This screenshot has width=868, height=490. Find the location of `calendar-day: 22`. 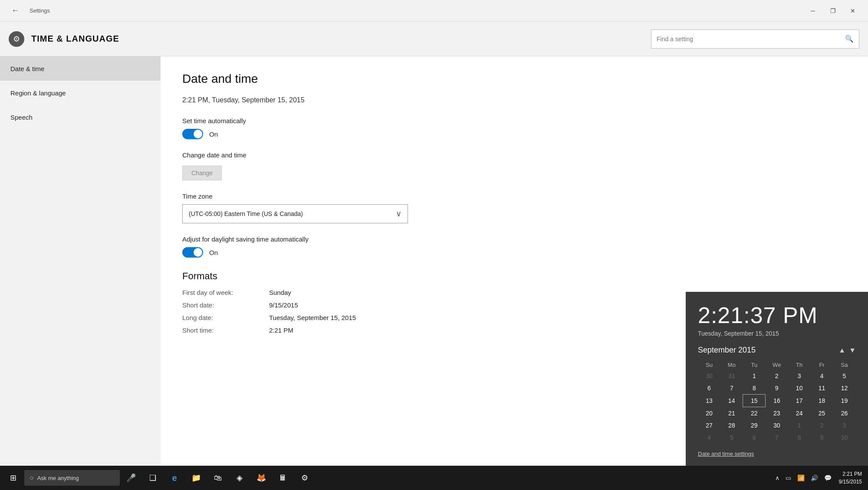

calendar-day: 22 is located at coordinates (754, 414).